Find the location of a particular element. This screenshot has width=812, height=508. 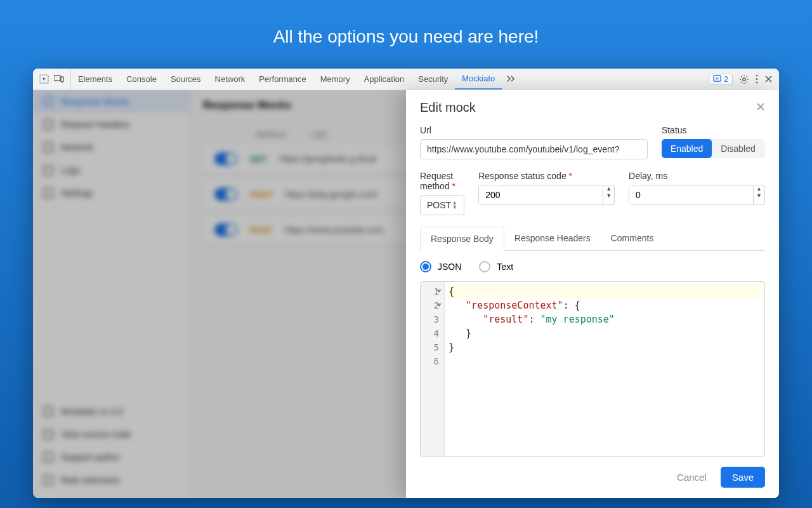

close-devtools-icon is located at coordinates (769, 79).